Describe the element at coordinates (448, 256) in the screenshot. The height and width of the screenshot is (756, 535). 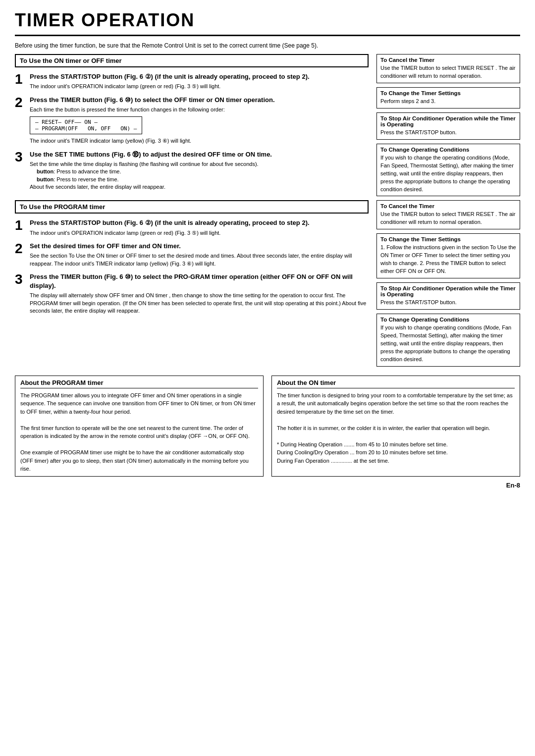
I see `change-settings-box-2: To Change the Timer Settings 1. Follow t…` at that location.